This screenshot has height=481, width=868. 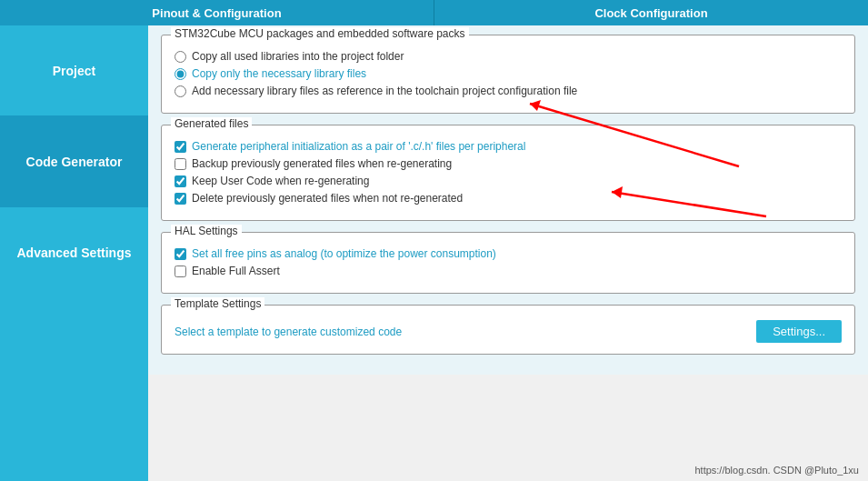 I want to click on checkbox-keep-user-code, so click(x=180, y=182).